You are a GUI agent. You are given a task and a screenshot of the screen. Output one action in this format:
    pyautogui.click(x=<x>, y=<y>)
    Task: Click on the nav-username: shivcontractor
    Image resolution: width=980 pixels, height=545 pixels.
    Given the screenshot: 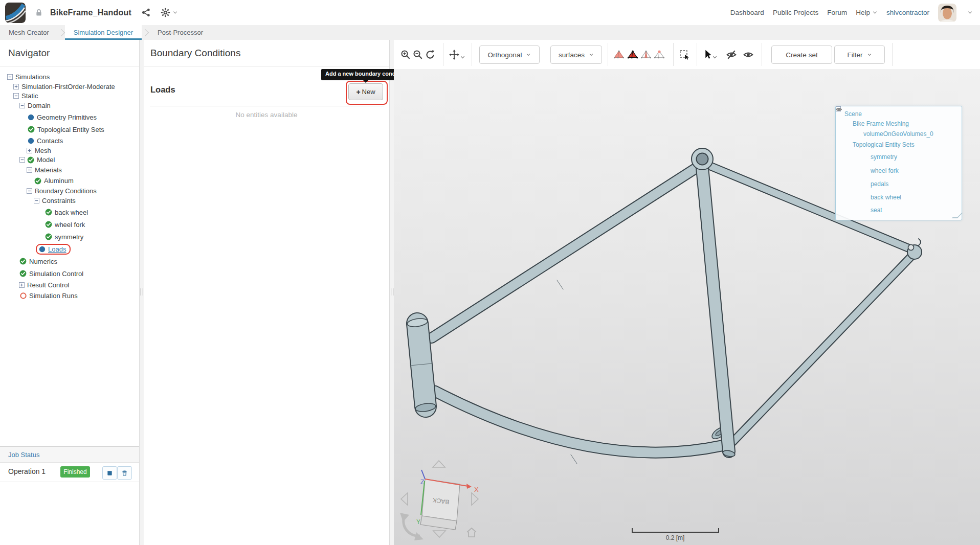 What is the action you would take?
    pyautogui.click(x=908, y=12)
    